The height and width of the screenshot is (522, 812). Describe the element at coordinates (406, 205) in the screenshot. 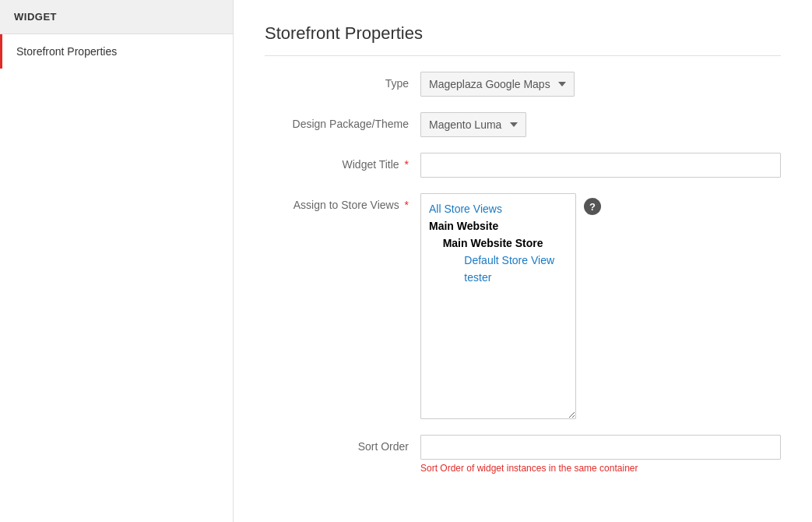

I see `store-views-required: *` at that location.